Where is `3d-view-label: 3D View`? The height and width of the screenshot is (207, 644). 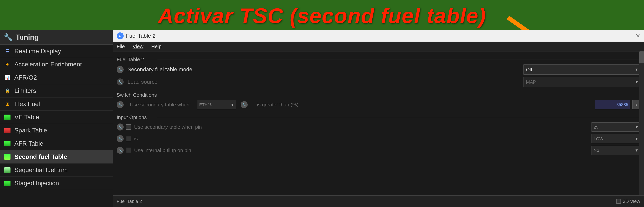
3d-view-label: 3D View is located at coordinates (632, 201).